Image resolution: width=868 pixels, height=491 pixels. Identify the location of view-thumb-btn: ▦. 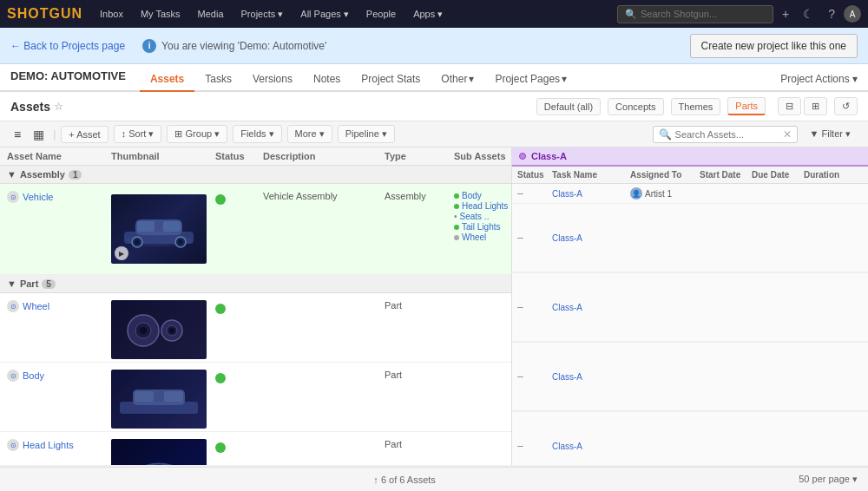
(38, 134).